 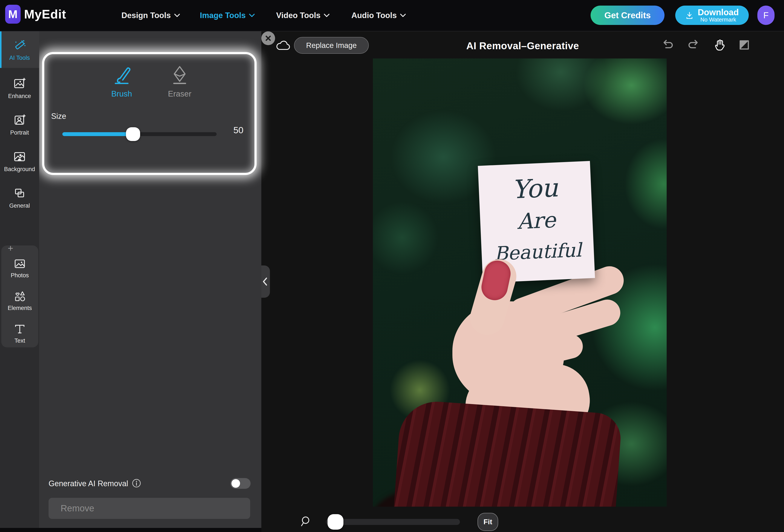 What do you see at coordinates (121, 75) in the screenshot?
I see `brush-icon` at bounding box center [121, 75].